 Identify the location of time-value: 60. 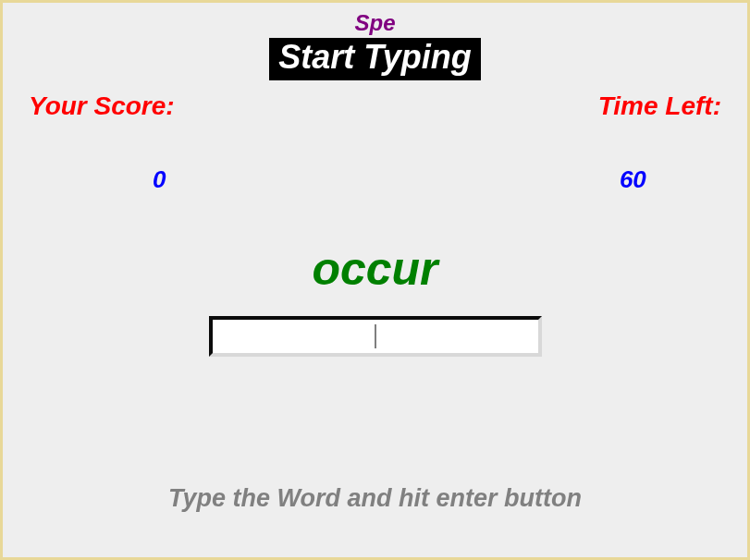
(633, 179).